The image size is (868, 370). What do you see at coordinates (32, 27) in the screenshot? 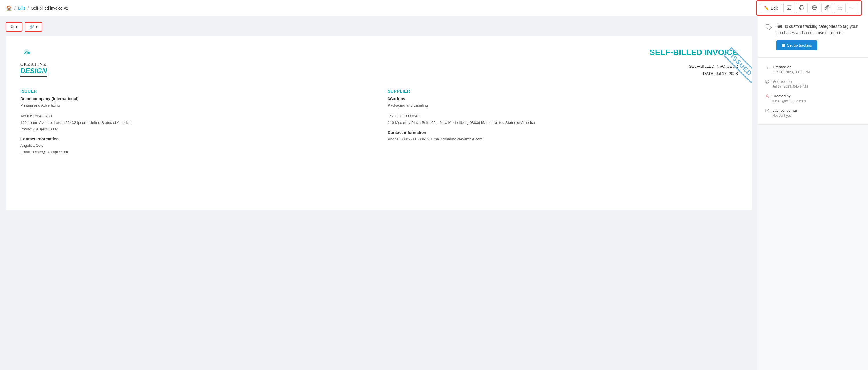
I see `link-icon: 🔗` at bounding box center [32, 27].